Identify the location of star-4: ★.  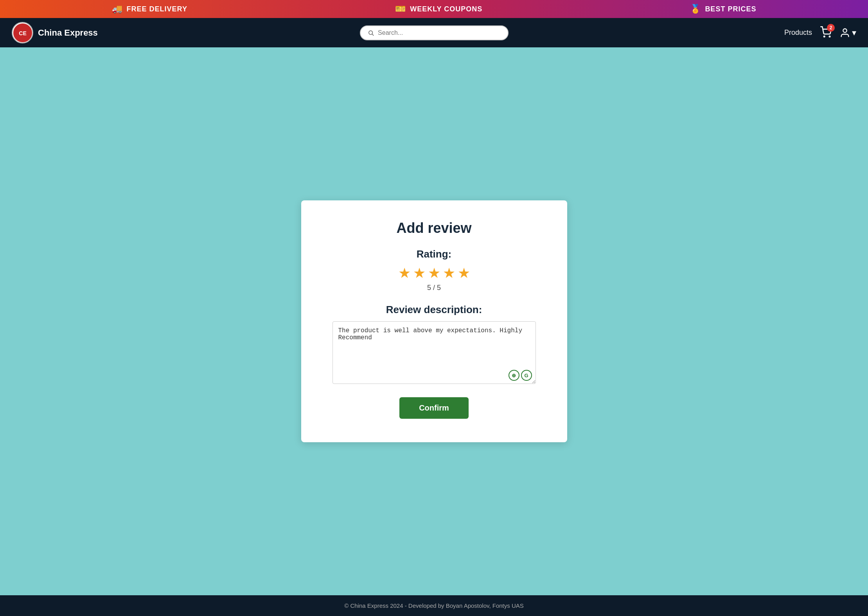
(449, 273).